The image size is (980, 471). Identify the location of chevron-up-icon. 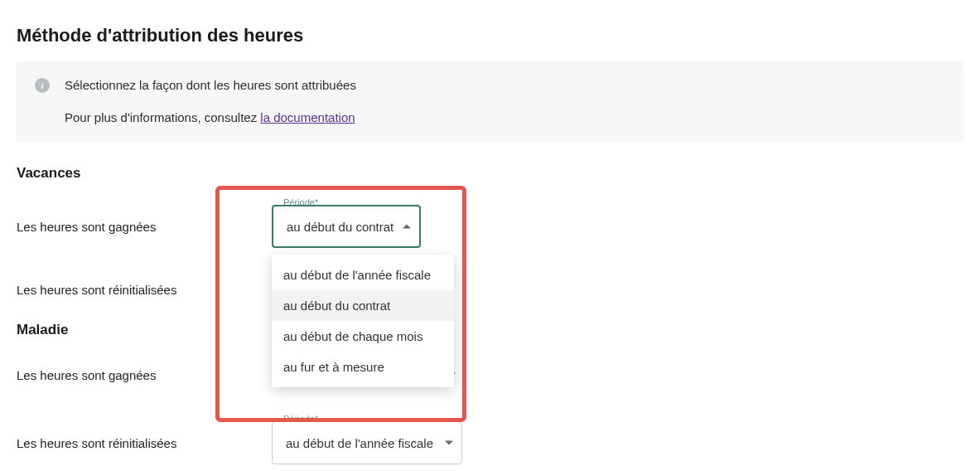
(407, 227).